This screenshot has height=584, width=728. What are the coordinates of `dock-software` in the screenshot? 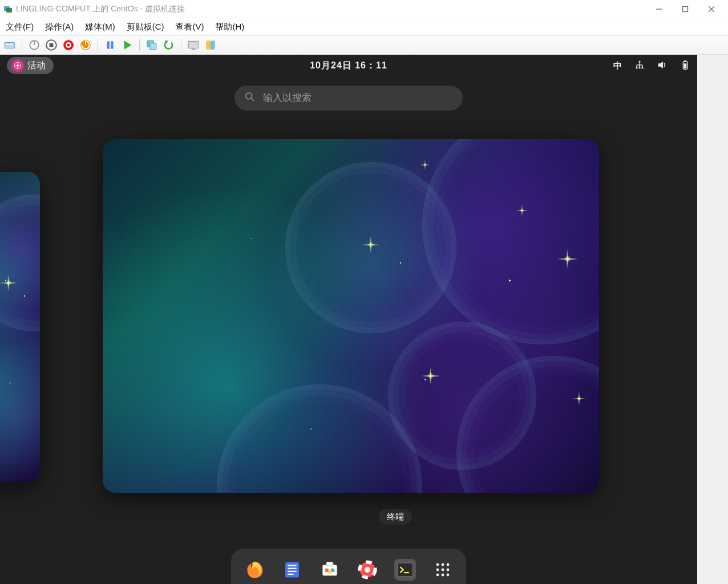 It's located at (330, 570).